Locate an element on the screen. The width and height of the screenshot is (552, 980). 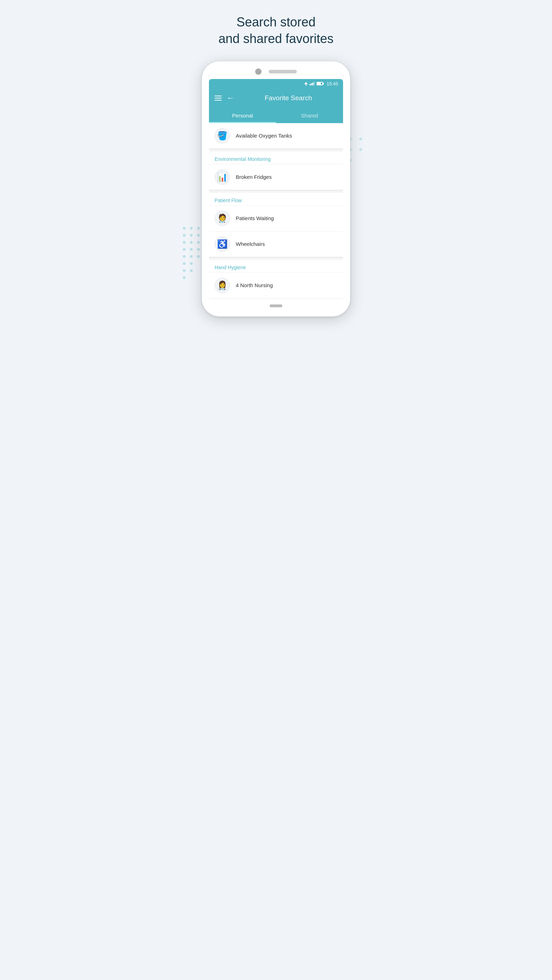
item-icon-wheelchairs: ♿ is located at coordinates (222, 244).